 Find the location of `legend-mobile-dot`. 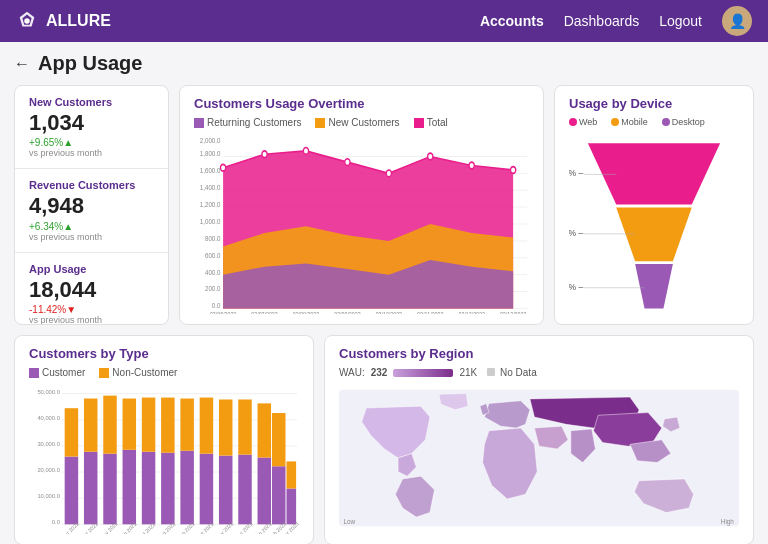

legend-mobile-dot is located at coordinates (615, 122).